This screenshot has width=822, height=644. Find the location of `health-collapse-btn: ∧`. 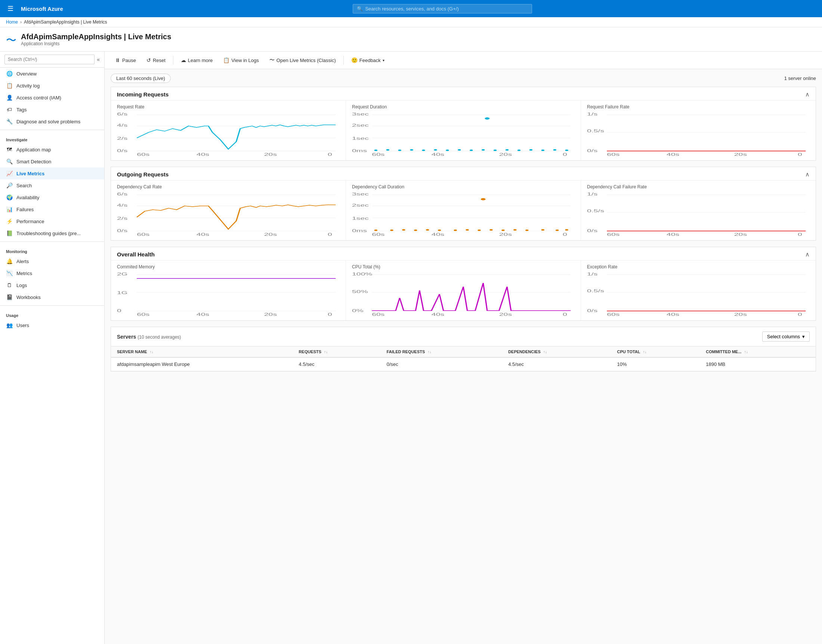

health-collapse-btn: ∧ is located at coordinates (807, 254).